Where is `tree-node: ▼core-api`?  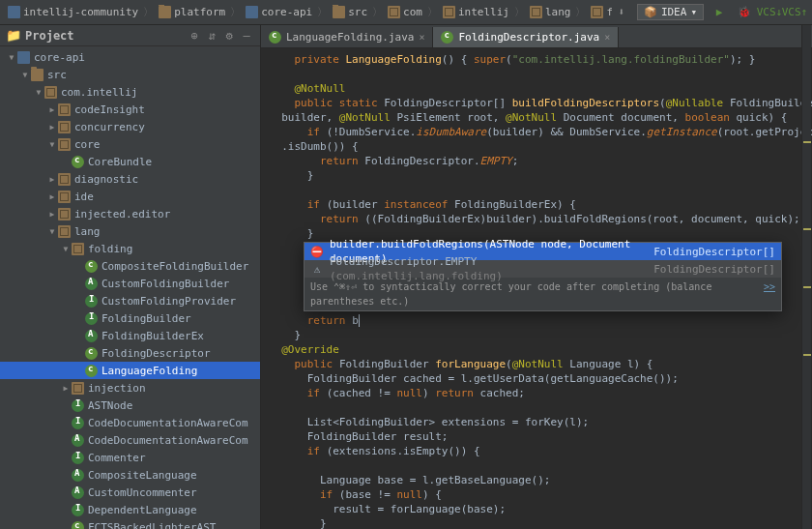
tree-node: ▼core-api is located at coordinates (130, 57).